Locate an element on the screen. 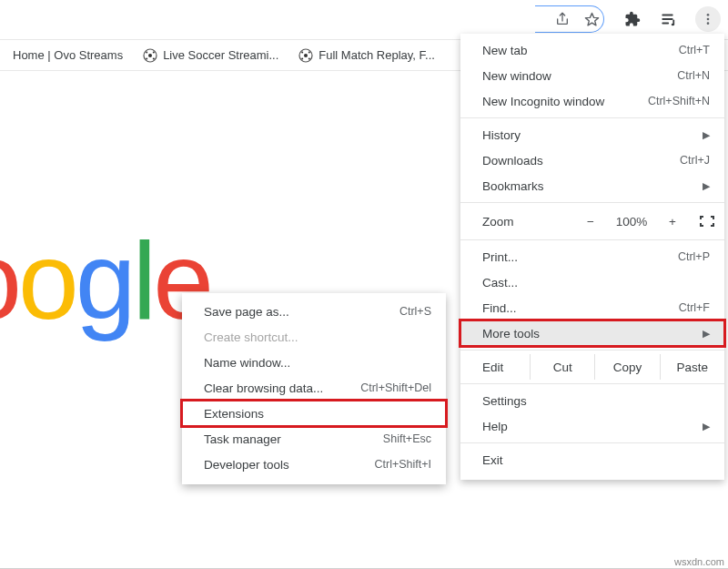 This screenshot has width=728, height=569. menu-settings: Settings is located at coordinates (592, 401).